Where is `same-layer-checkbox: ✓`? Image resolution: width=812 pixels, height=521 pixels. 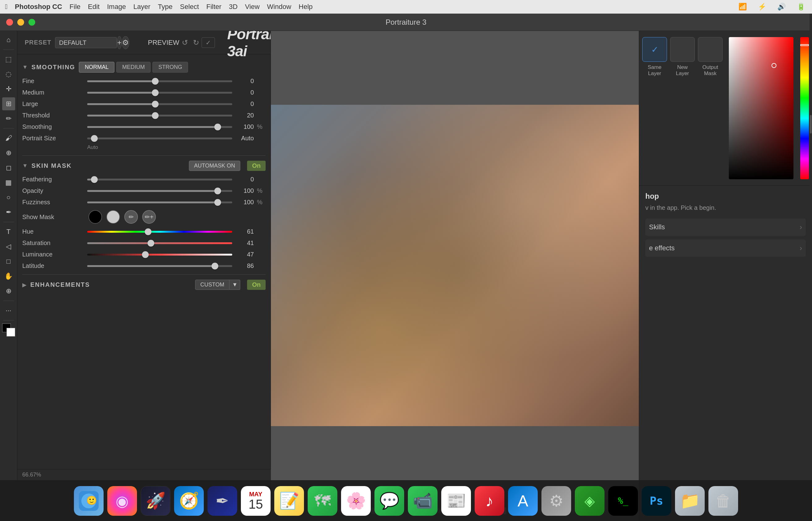
same-layer-checkbox: ✓ is located at coordinates (655, 49).